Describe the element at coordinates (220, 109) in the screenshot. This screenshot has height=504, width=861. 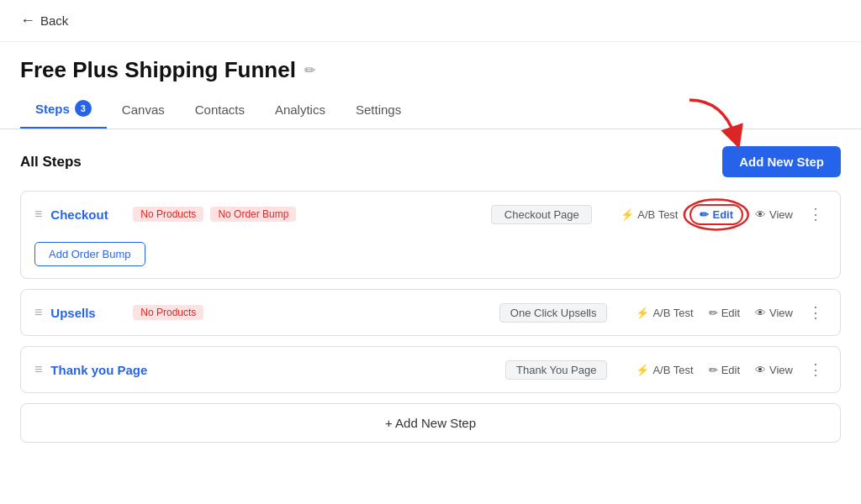
I see `tab-contacts-label: Contacts` at that location.